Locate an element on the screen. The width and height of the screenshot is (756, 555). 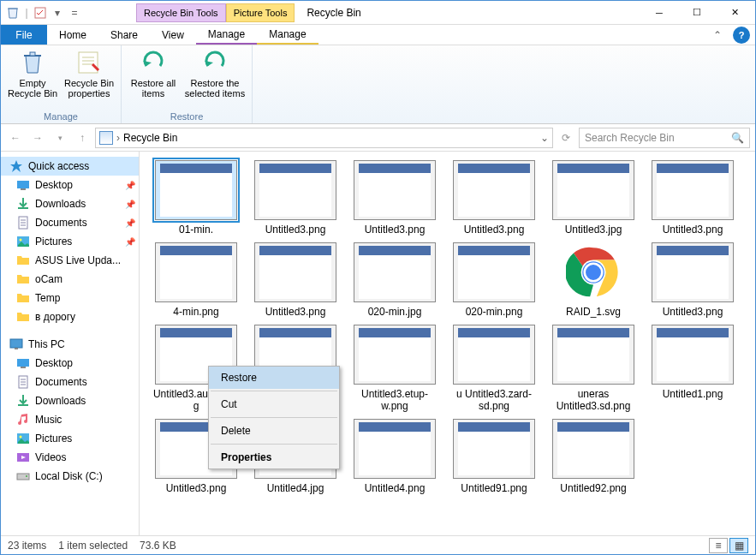
sidebar-quick-access: Quick access is located at coordinates (70, 166).